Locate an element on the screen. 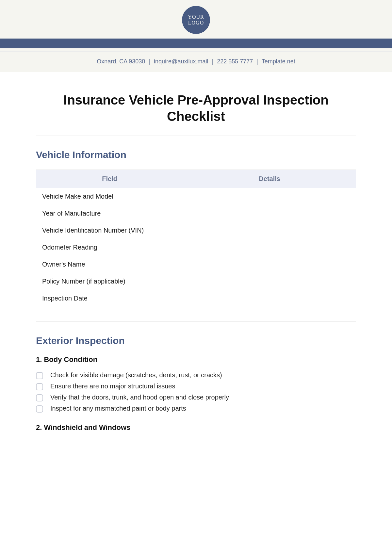  header-area: YOUR LOGO Oxnard, CA 93030 | inquire@aux… is located at coordinates (196, 36).